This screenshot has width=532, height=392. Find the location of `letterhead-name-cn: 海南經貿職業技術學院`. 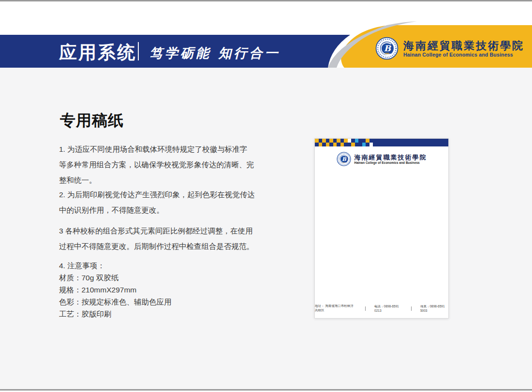

letterhead-name-cn: 海南經貿職業技術學院 is located at coordinates (391, 158).